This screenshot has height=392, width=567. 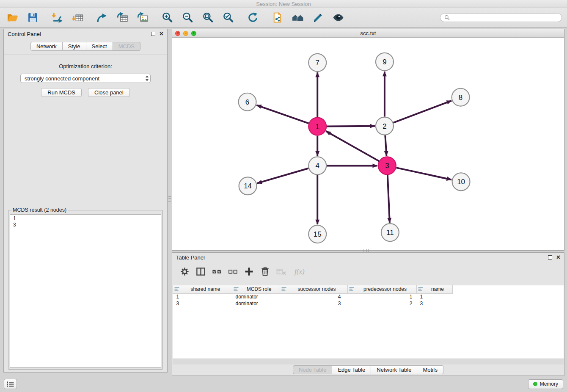 What do you see at coordinates (10, 384) in the screenshot?
I see `show-panels-button` at bounding box center [10, 384].